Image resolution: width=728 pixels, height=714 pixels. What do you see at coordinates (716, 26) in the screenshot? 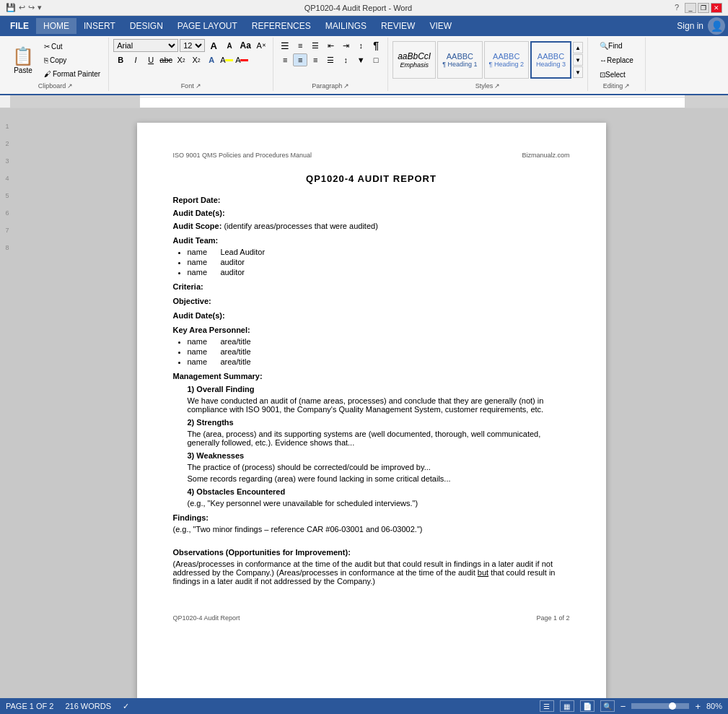
I see `user-avatar: 👤` at bounding box center [716, 26].